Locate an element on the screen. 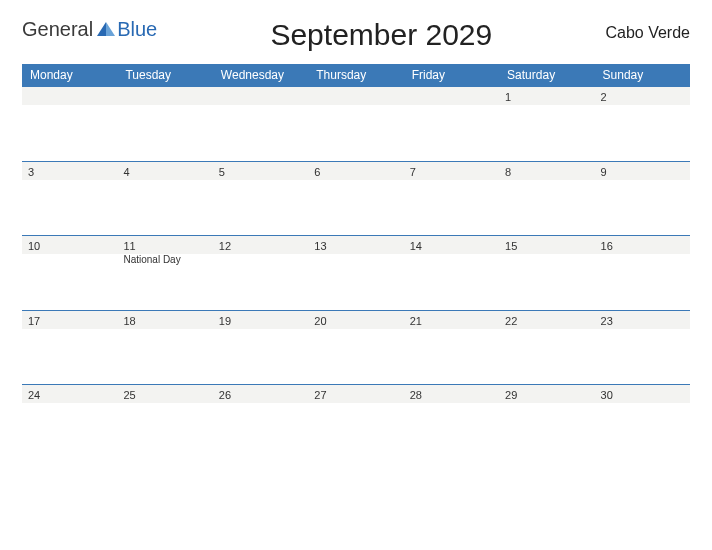 The width and height of the screenshot is (712, 550). logo-icon is located at coordinates (106, 30).